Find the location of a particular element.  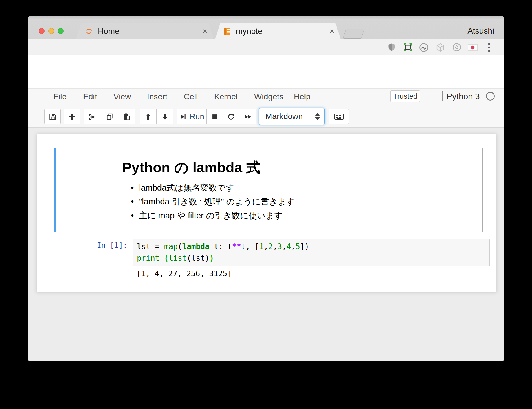

new-tab-button is located at coordinates (354, 34).